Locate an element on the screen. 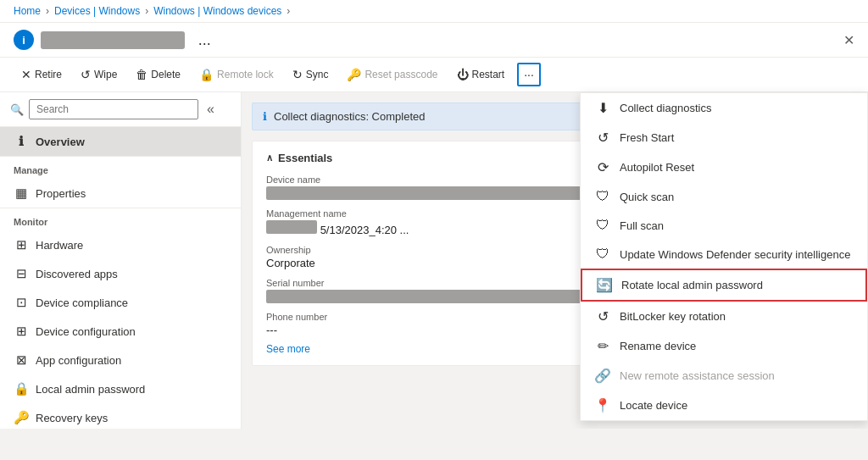  dropdown-update-defender: 🛡 Update Windows Defender security intel… is located at coordinates (724, 254).